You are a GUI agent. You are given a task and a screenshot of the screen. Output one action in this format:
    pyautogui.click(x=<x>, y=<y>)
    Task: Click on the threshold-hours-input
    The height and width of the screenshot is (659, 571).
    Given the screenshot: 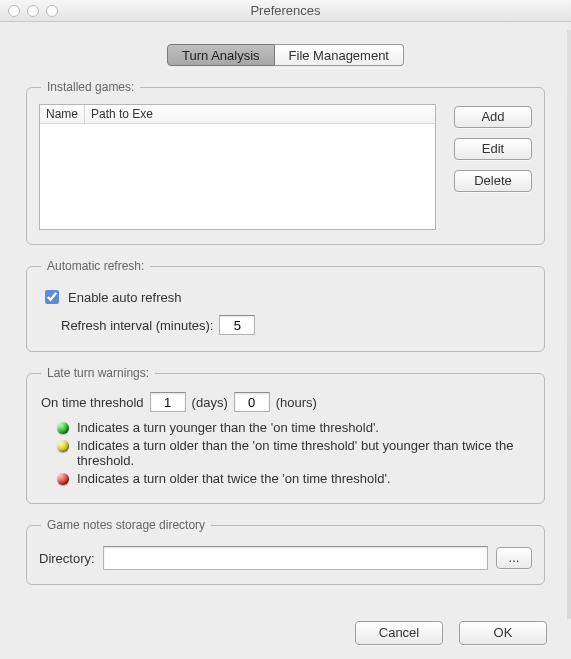 What is the action you would take?
    pyautogui.click(x=252, y=402)
    